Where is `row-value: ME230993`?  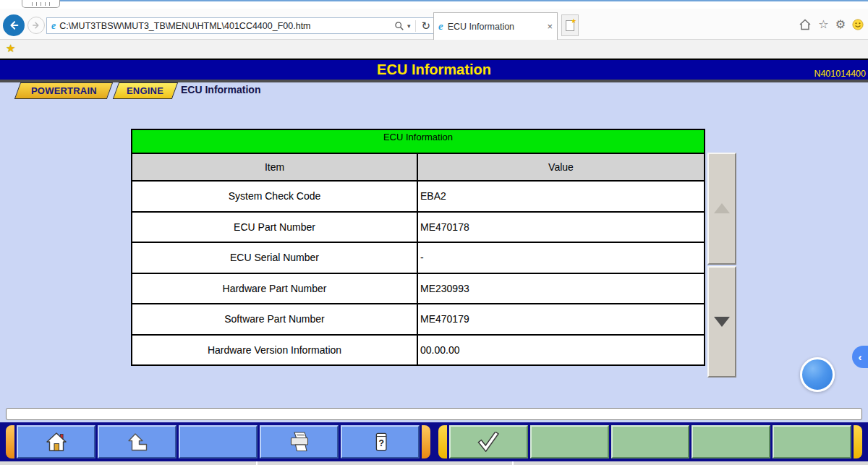 row-value: ME230993 is located at coordinates (561, 289).